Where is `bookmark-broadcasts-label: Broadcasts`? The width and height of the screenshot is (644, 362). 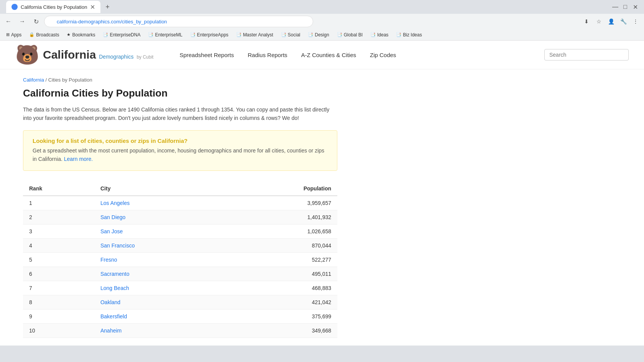
bookmark-broadcasts-label: Broadcasts is located at coordinates (48, 35).